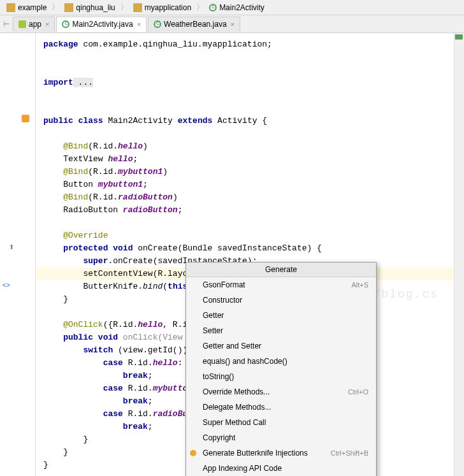 This screenshot has height=476, width=464. Describe the element at coordinates (232, 8) in the screenshot. I see `breadcrumb-bar: example 〉 qinghua_liu 〉 myapplication 〉 …` at that location.